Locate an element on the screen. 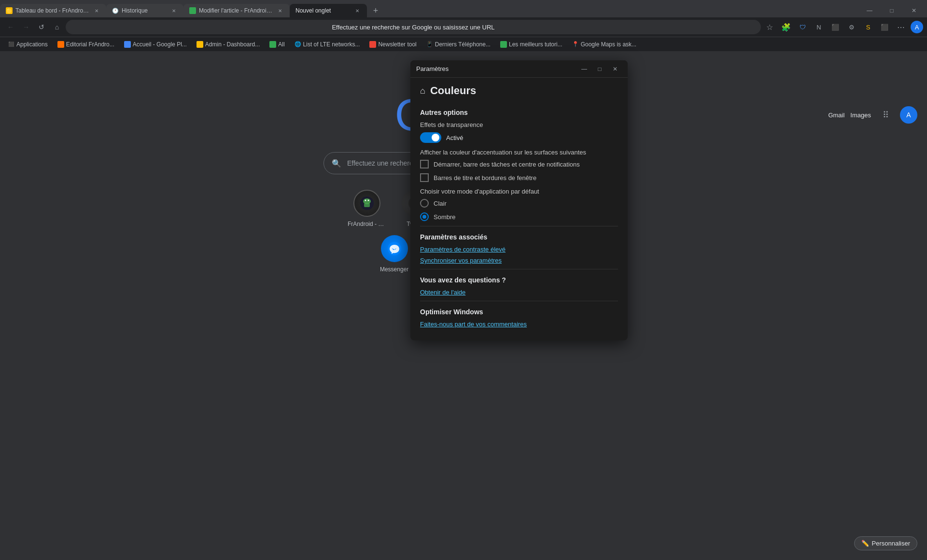 The height and width of the screenshot is (560, 927). edge-icon-2: N is located at coordinates (819, 27).